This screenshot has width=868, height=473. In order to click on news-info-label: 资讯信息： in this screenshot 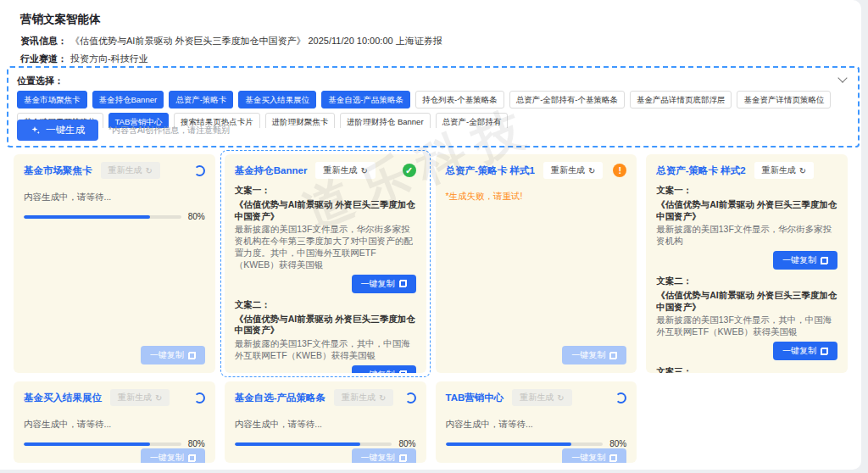, I will do `click(44, 41)`.